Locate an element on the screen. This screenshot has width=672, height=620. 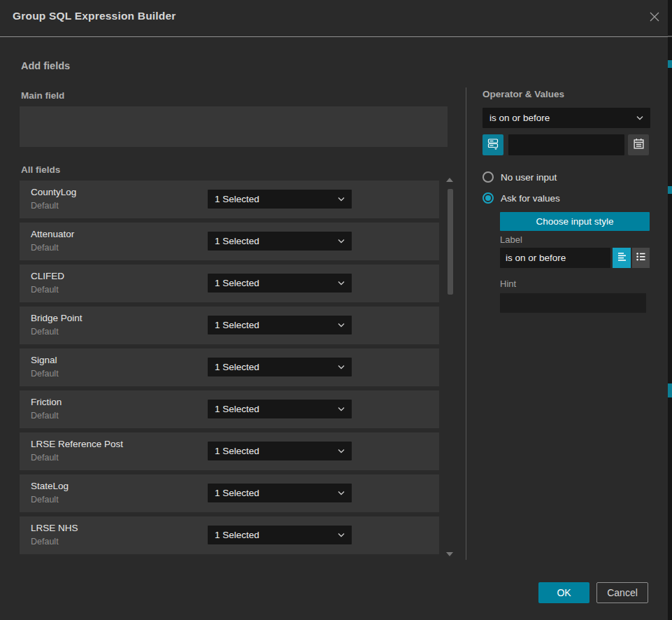
field-name: Friction is located at coordinates (46, 402).